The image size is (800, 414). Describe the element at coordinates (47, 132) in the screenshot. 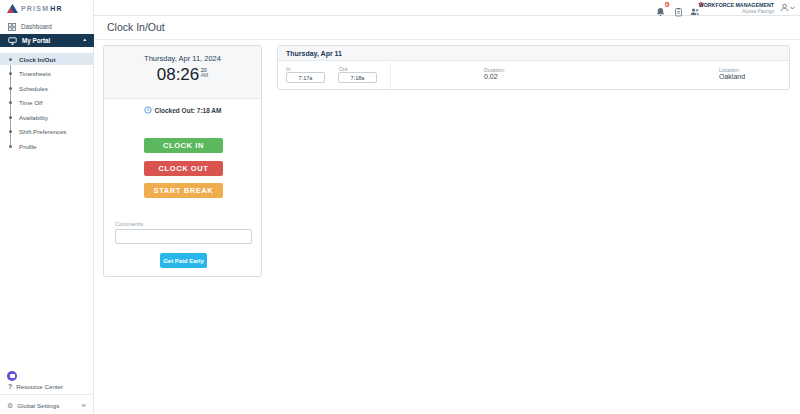

I see `sidebar-item-shift-preferences: Shift Preferences` at that location.